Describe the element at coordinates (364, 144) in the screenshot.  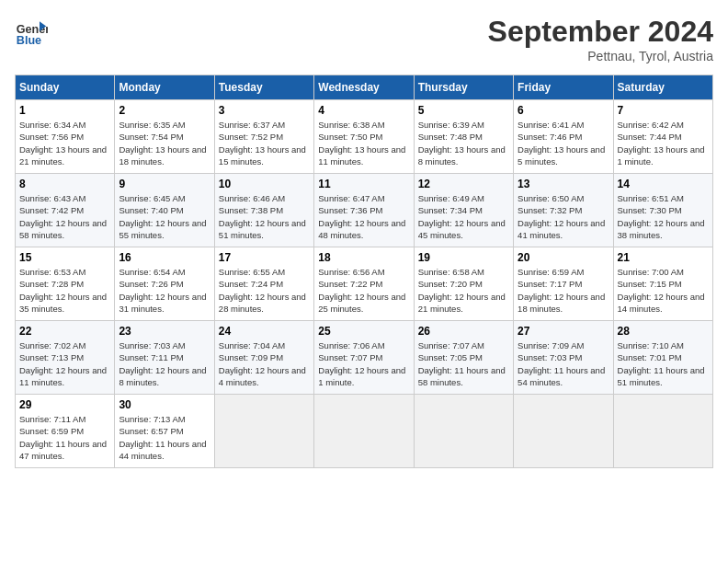
I see `day-info: Sunrise: 6:38 AMSunset: 7:50 PMDaylight:…` at that location.